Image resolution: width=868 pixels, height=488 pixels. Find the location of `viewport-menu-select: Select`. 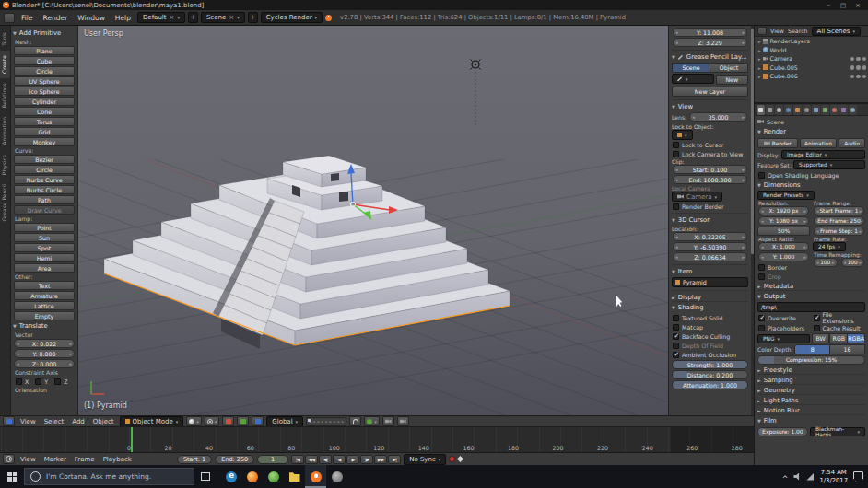

viewport-menu-select: Select is located at coordinates (54, 422).